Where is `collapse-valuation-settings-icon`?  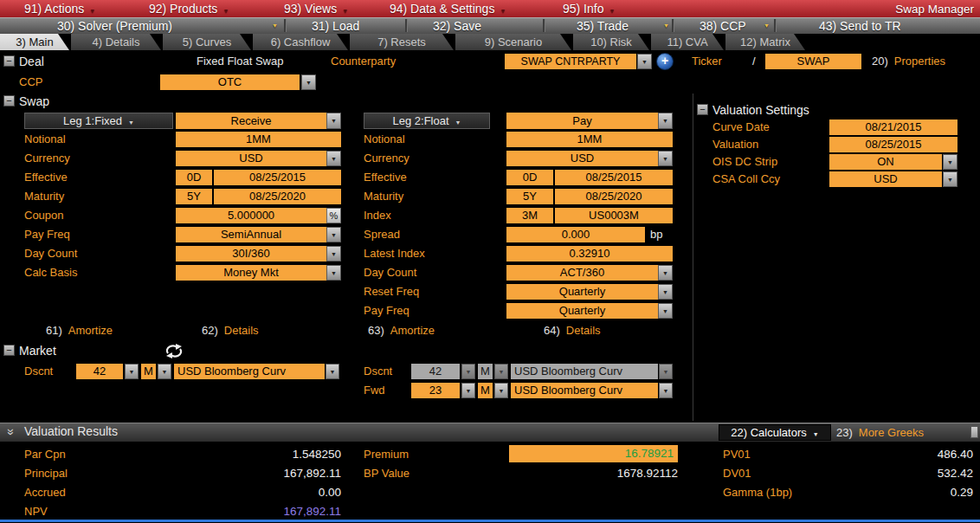 collapse-valuation-settings-icon is located at coordinates (703, 109).